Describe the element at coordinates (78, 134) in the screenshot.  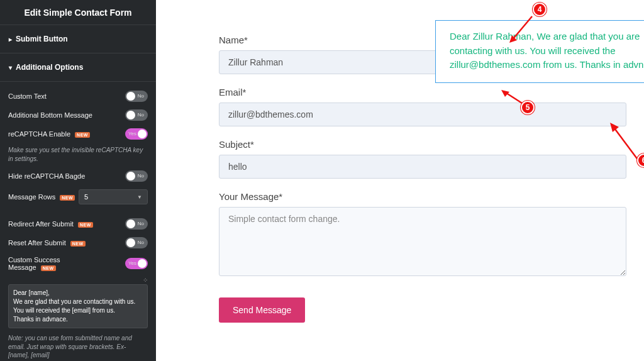
I see `option-recaptcha-enable: reCAPTCHA Enable NEW Yes` at that location.